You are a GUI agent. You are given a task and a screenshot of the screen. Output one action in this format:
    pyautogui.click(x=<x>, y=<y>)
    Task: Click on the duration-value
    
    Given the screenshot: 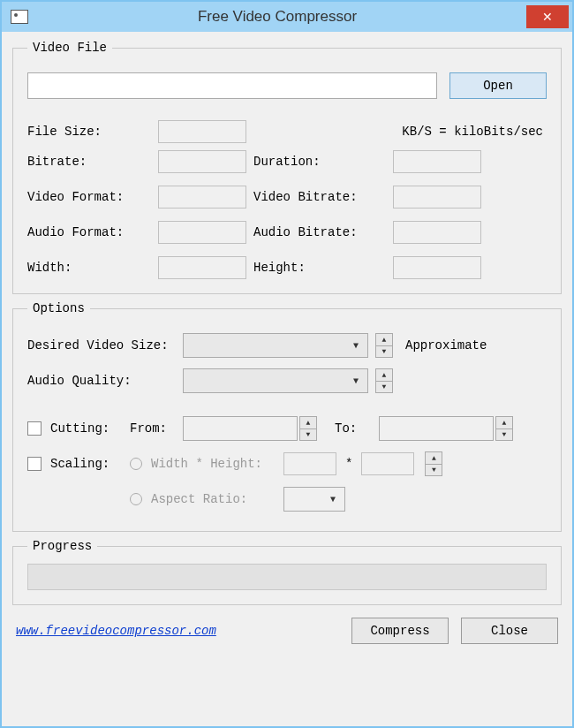 What is the action you would take?
    pyautogui.click(x=437, y=162)
    